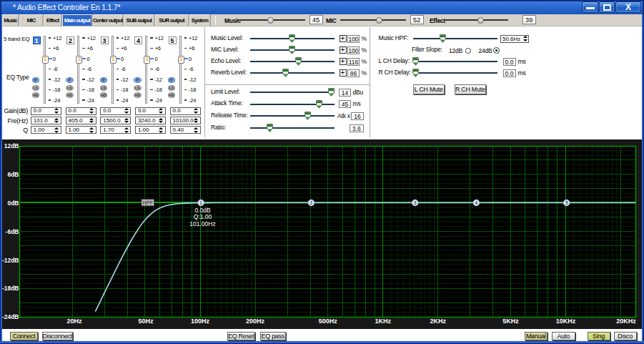 This screenshot has width=644, height=344. I want to click on svg-text: 12dB, so click(11, 146).